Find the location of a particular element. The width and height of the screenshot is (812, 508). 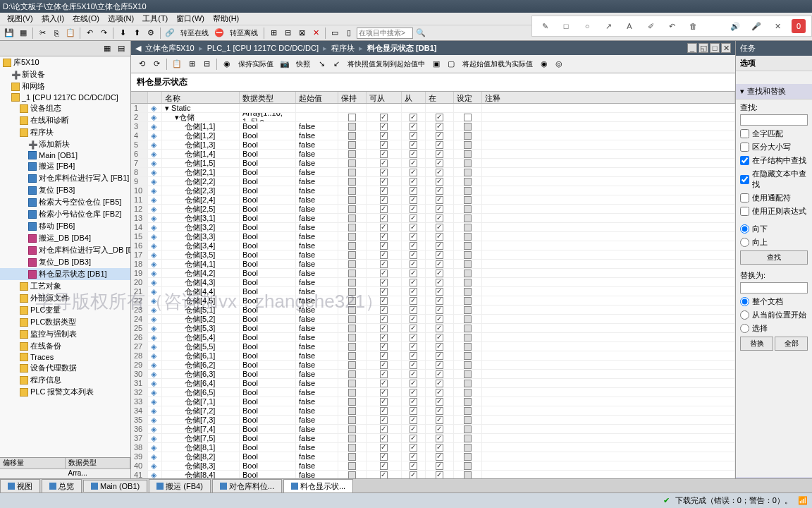

project-search-input is located at coordinates (385, 33).